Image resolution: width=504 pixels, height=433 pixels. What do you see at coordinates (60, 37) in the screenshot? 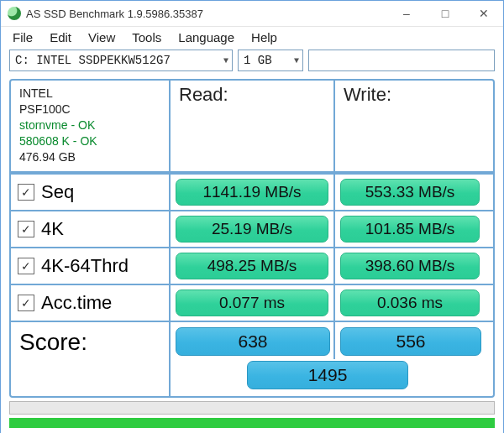
I see `menu-edit: Edit` at bounding box center [60, 37].